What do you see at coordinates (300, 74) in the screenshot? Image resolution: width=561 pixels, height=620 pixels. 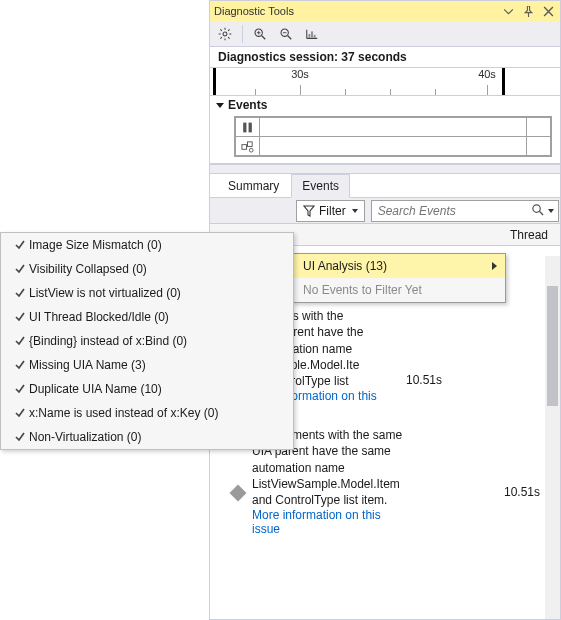 I see `timeline-tick-label: 30s` at bounding box center [300, 74].